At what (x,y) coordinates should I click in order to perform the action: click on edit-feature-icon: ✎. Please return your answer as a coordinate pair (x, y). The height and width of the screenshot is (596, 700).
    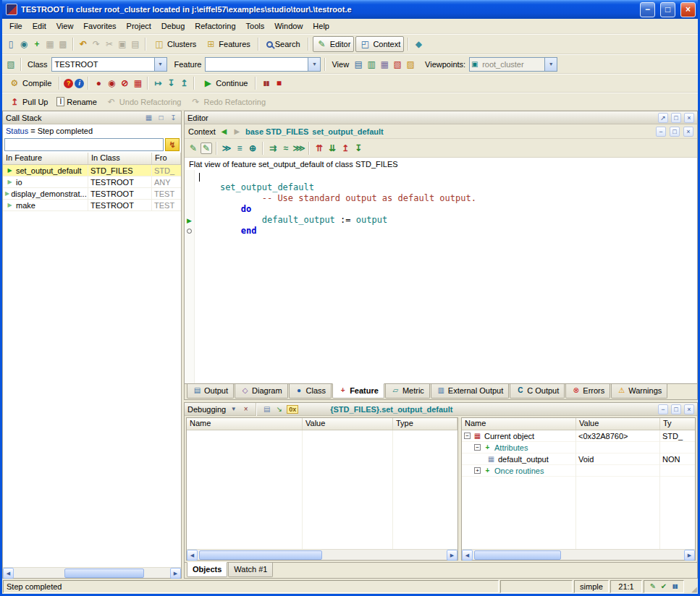
    Looking at the image, I should click on (193, 148).